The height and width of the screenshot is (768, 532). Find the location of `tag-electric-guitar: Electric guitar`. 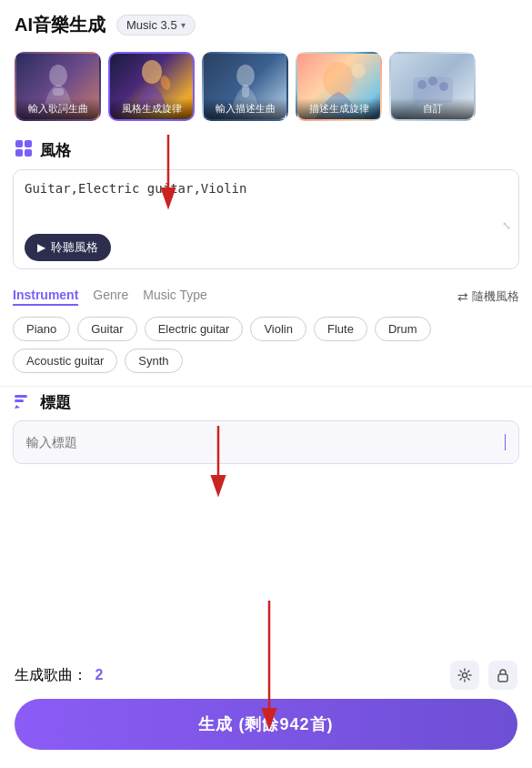

tag-electric-guitar: Electric guitar is located at coordinates (195, 329).